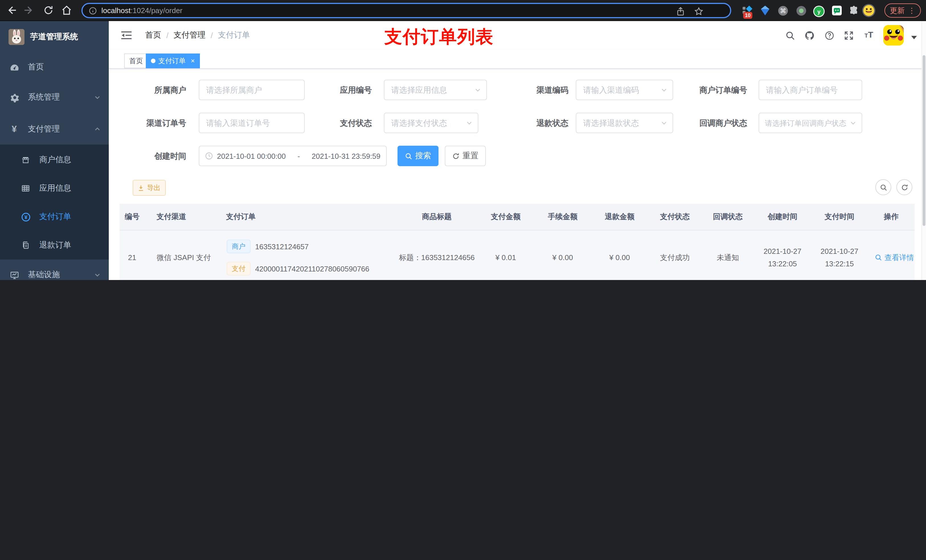 This screenshot has height=560, width=926. Describe the element at coordinates (810, 90) in the screenshot. I see `merchant-order-no-input` at that location.